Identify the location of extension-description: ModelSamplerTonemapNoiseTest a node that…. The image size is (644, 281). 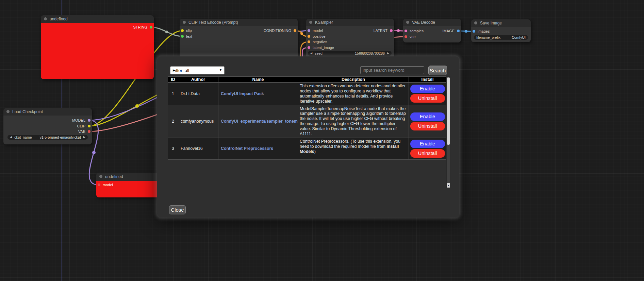
(353, 121).